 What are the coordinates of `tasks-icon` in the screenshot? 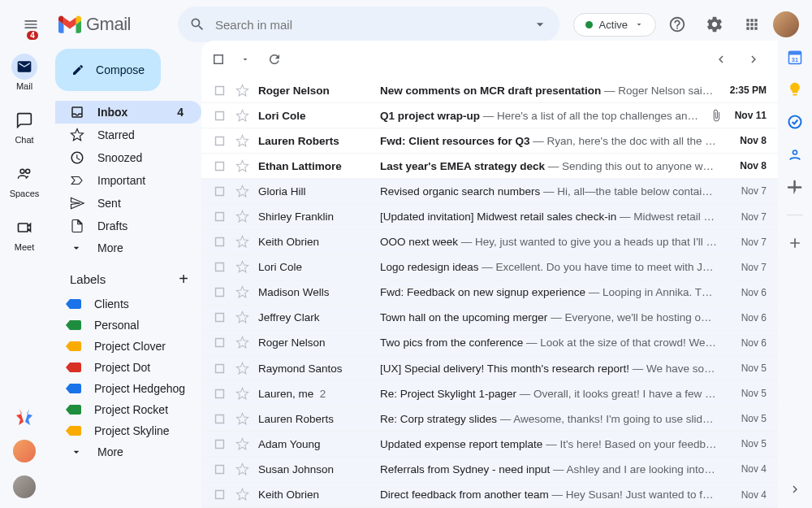 It's located at (795, 122).